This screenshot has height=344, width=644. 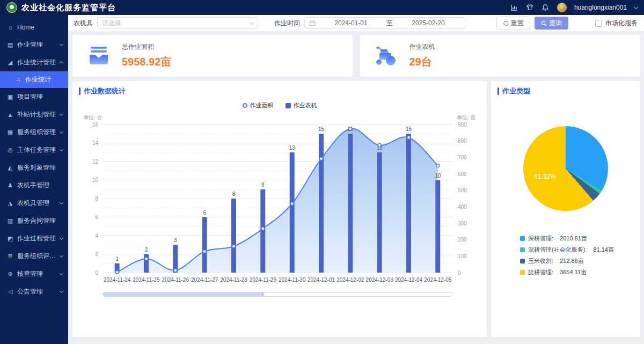 What do you see at coordinates (541, 273) in the screenshot?
I see `legend-label: 旋耕管理:` at bounding box center [541, 273].